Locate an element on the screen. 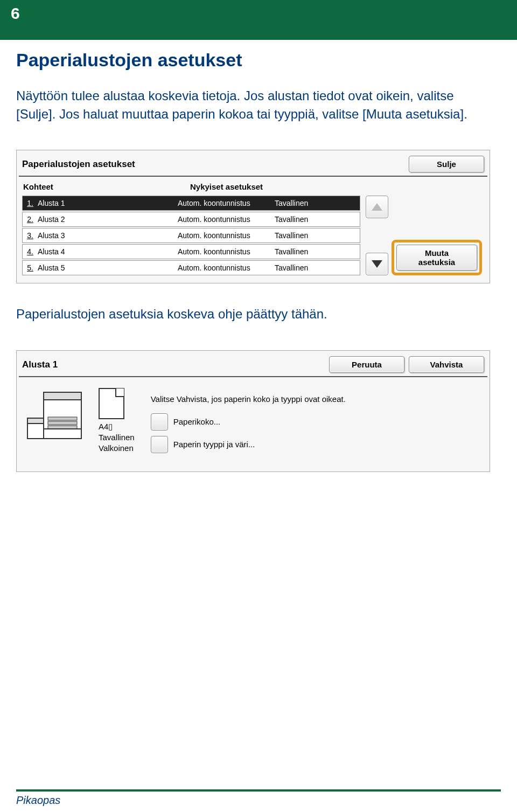  footer-divider is located at coordinates (258, 790).